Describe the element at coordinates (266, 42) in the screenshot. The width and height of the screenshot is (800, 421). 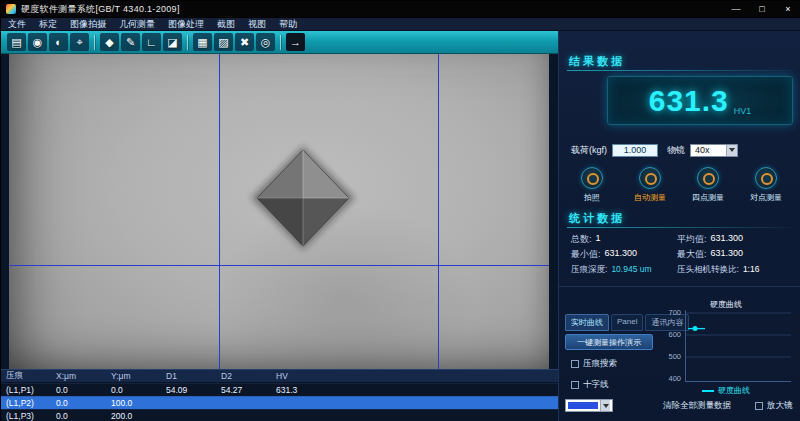
I see `snapshot-icon: ◎` at that location.